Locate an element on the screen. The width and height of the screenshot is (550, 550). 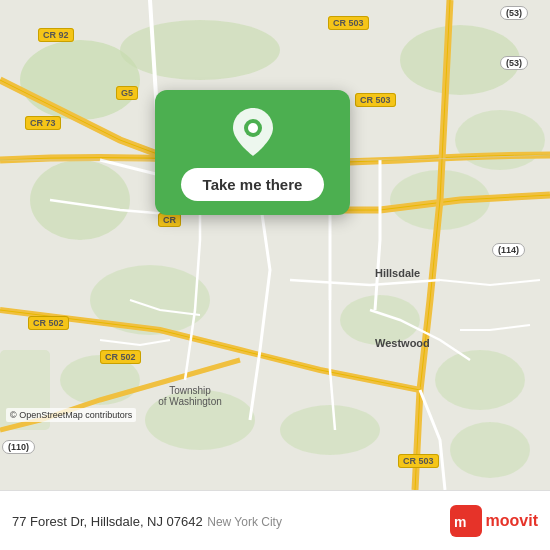
badge-53a: (53) is located at coordinates (514, 13).